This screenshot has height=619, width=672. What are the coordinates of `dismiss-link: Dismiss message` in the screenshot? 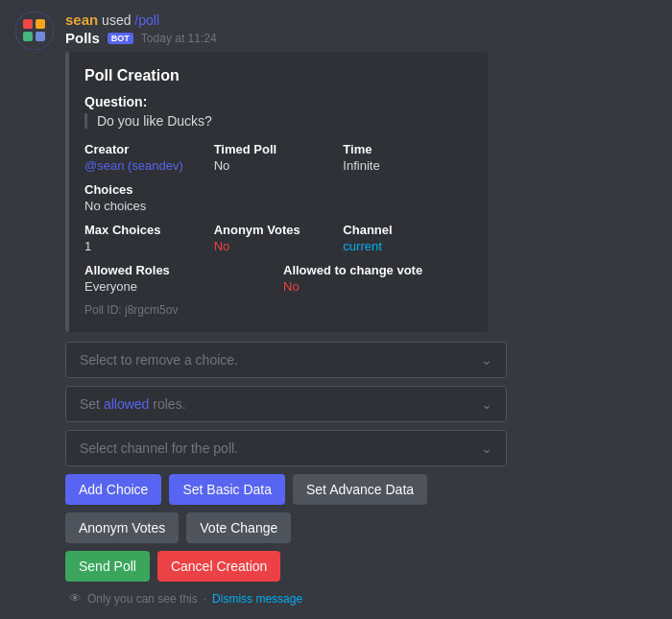 It's located at (257, 599).